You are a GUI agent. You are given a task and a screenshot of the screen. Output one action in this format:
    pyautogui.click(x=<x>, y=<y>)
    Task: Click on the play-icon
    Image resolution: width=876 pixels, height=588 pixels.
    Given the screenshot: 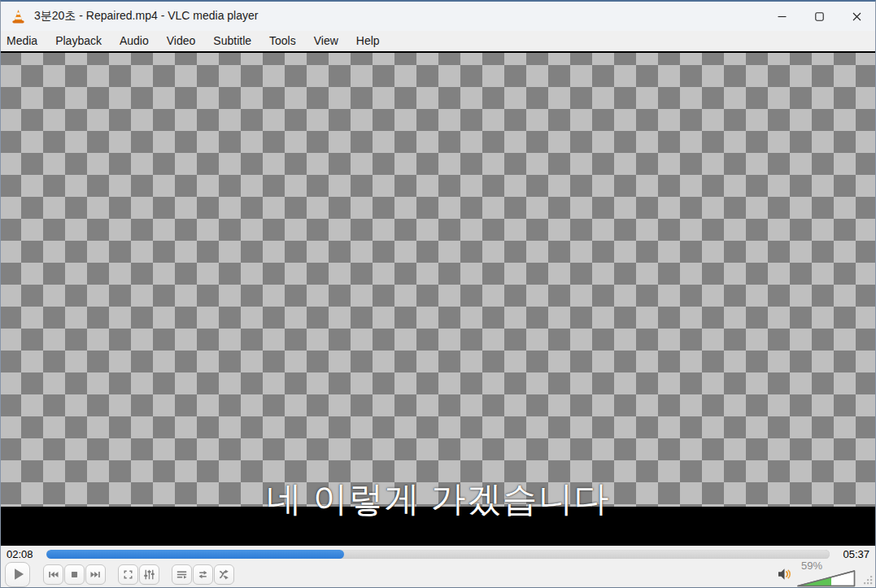 What is the action you would take?
    pyautogui.click(x=18, y=574)
    